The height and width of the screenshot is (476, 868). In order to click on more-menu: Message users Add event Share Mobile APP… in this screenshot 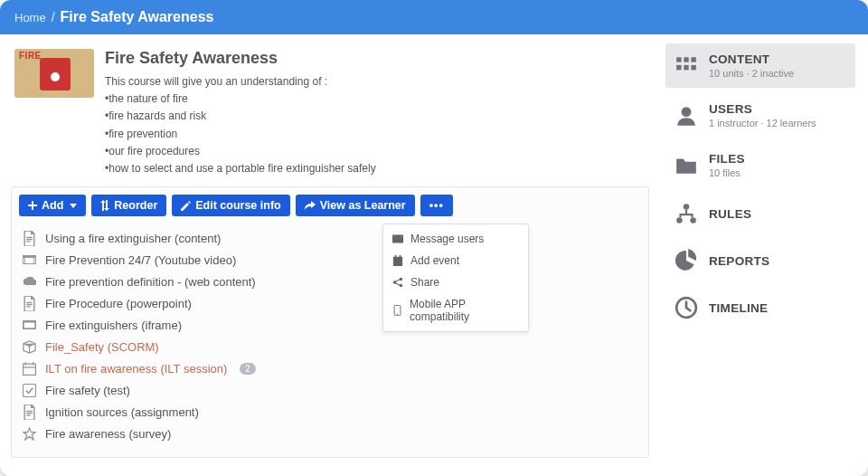, I will do `click(456, 278)`.